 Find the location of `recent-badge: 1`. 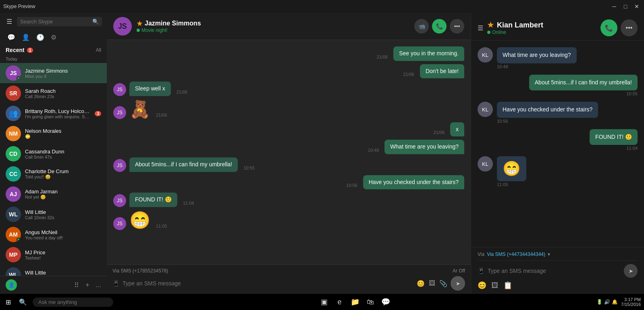

recent-badge: 1 is located at coordinates (30, 50).